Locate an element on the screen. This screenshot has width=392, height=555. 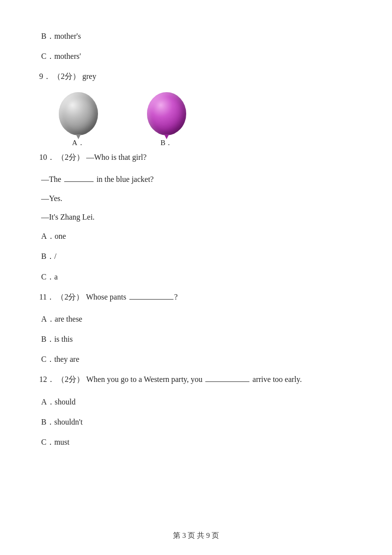
question-10: 10． （2分） —Who is that girl? is located at coordinates (196, 157).